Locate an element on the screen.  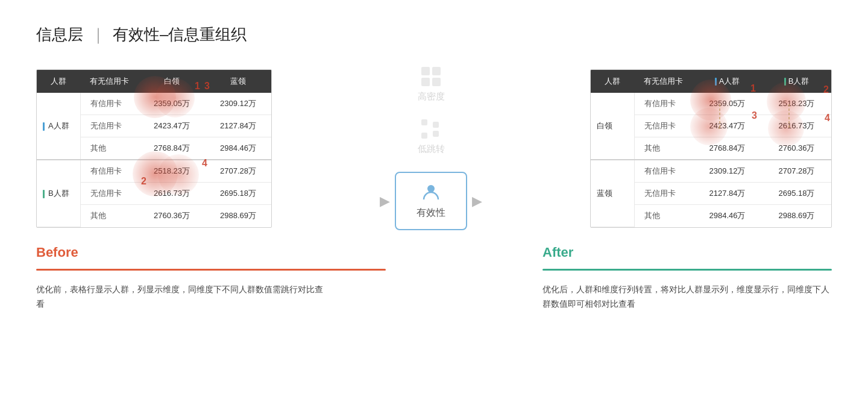
after-table: 人群 有无信用卡 A人群 B人群 白领 有信用卡 is located at coordinates (711, 148).